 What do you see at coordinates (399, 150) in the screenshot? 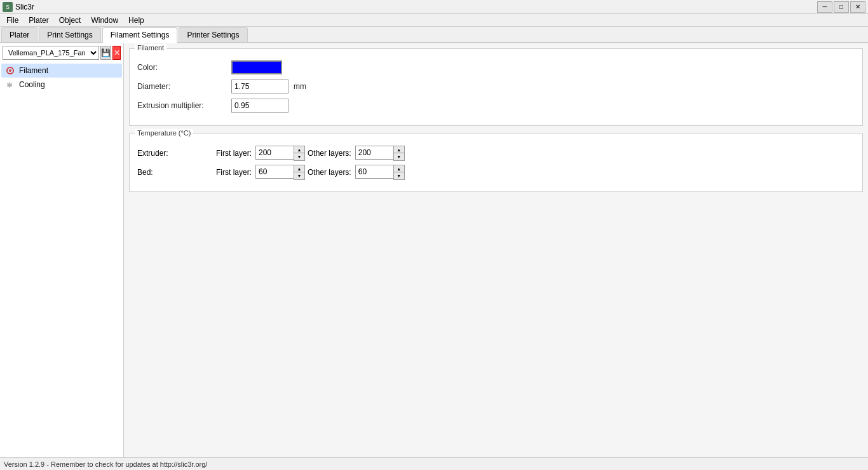
I see `extruder-other-up: ▲` at bounding box center [399, 150].